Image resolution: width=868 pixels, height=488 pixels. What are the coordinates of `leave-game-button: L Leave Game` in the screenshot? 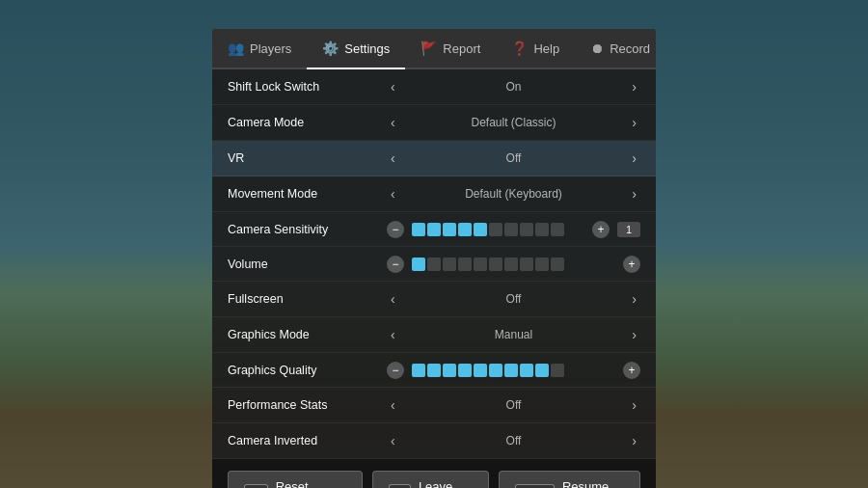 It's located at (431, 479).